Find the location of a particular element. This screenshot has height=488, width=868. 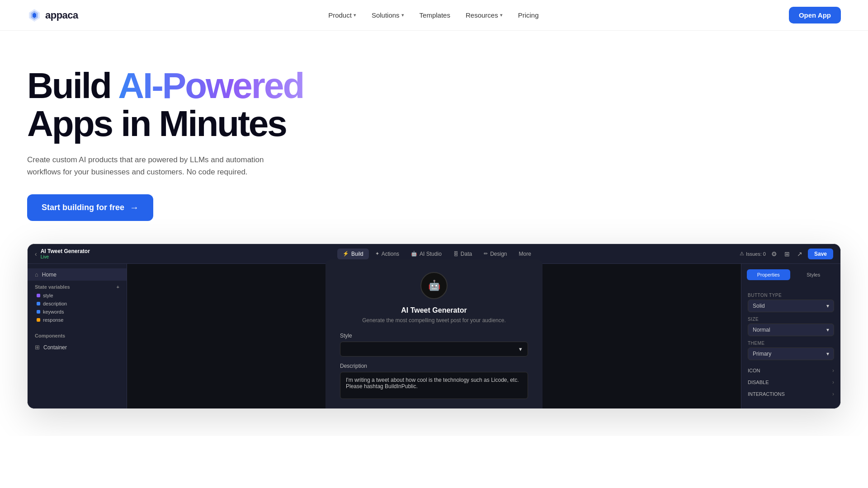

interactions-row: INTERACTIONS › is located at coordinates (791, 394).